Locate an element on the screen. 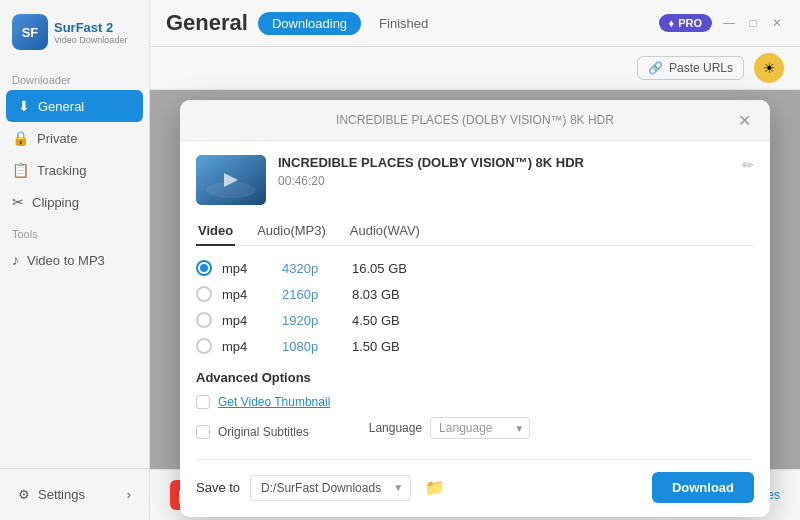 Image resolution: width=800 pixels, height=520 pixels. edit-icon: ✏ is located at coordinates (748, 165).